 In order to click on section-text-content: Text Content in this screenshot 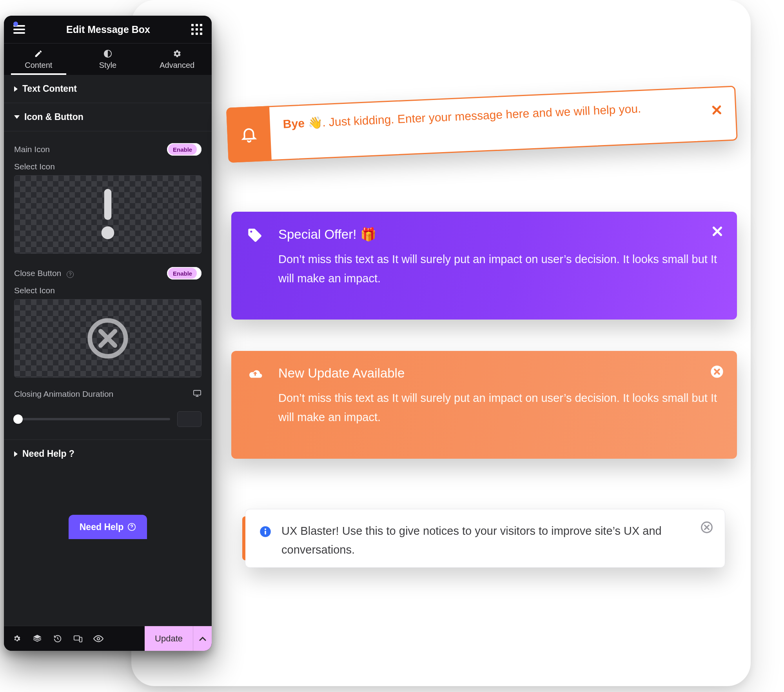, I will do `click(108, 89)`.